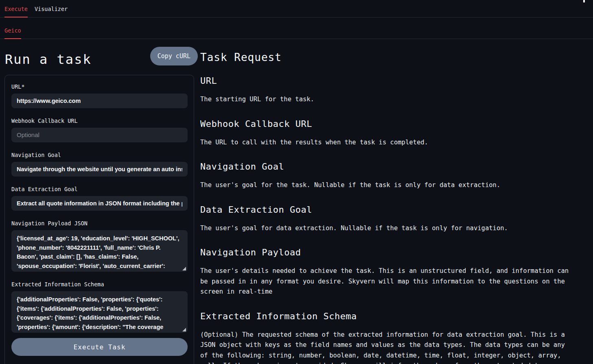  Describe the element at coordinates (385, 229) in the screenshot. I see `doc-body-data-extraction-goal: The user's goal for data extraction. Nul…` at that location.